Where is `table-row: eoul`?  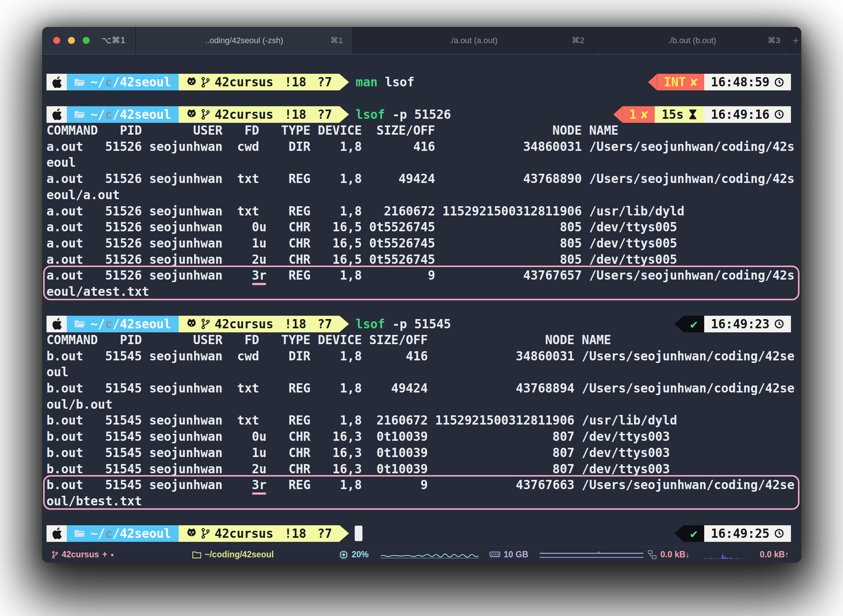
table-row: eoul is located at coordinates (422, 163).